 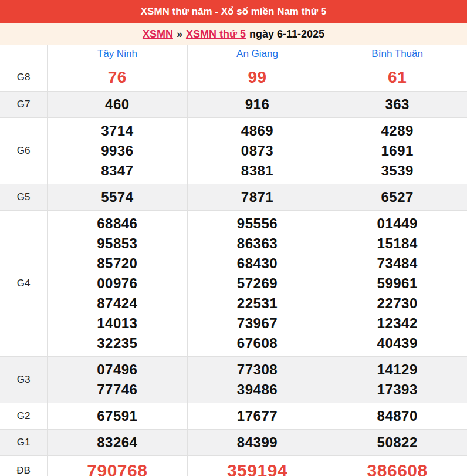 What do you see at coordinates (257, 380) in the screenshot?
I see `prize-numbers-cell: 7730839486` at bounding box center [257, 380].